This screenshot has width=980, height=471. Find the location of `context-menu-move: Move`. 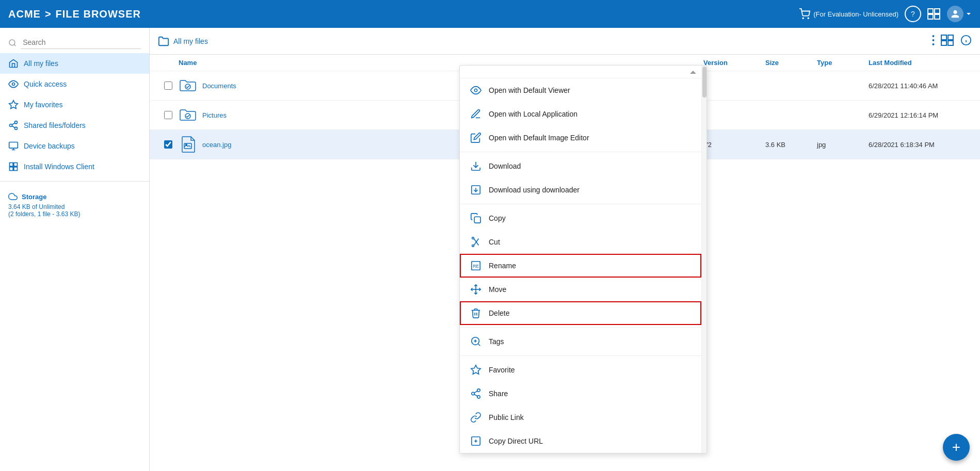

context-menu-move: Move is located at coordinates (581, 289).